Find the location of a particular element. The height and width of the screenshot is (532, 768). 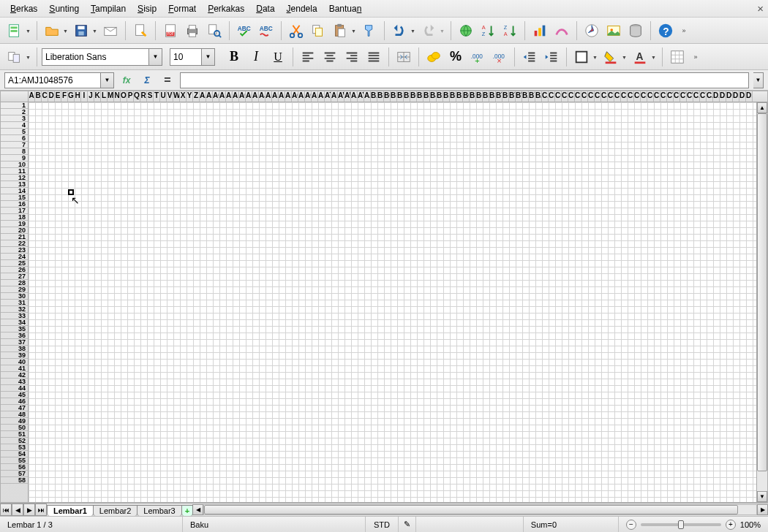

col-header: AV is located at coordinates (341, 96).